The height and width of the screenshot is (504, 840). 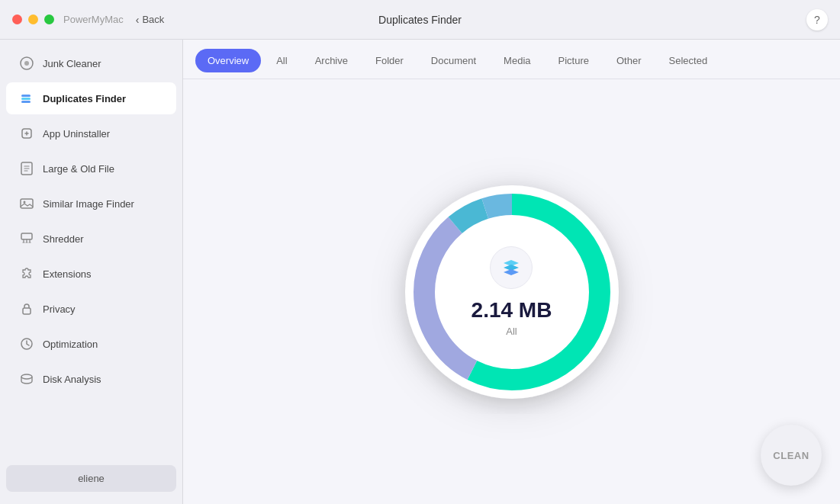 I want to click on sidebar-item-app-uninstaller-label: App Uninstaller, so click(x=76, y=134).